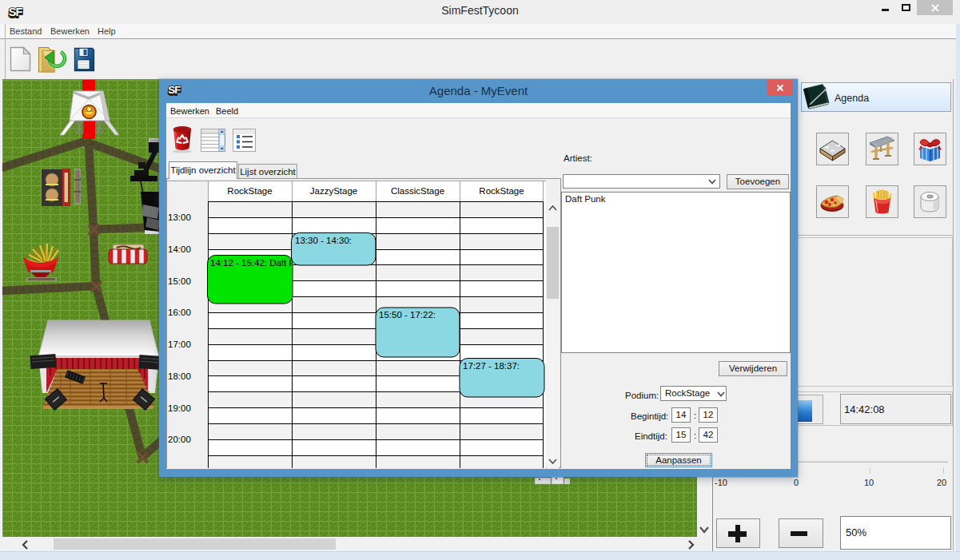 Image resolution: width=960 pixels, height=560 pixels. What do you see at coordinates (179, 249) in the screenshot?
I see `svg-text: 14:00` at bounding box center [179, 249].